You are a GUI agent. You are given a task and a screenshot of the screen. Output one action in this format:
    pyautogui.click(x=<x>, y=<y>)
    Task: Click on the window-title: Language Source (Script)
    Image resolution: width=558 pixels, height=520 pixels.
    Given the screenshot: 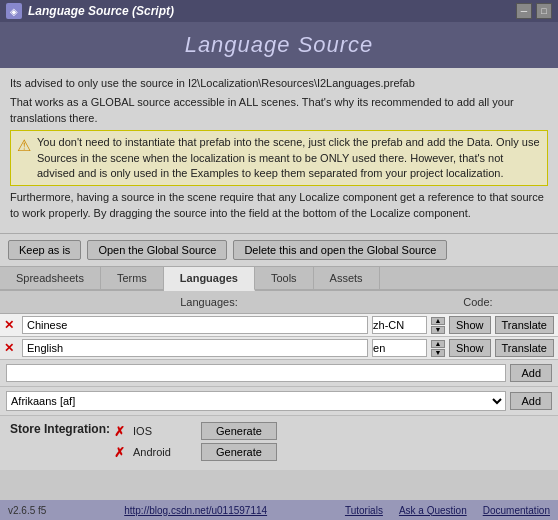 What is the action you would take?
    pyautogui.click(x=101, y=11)
    